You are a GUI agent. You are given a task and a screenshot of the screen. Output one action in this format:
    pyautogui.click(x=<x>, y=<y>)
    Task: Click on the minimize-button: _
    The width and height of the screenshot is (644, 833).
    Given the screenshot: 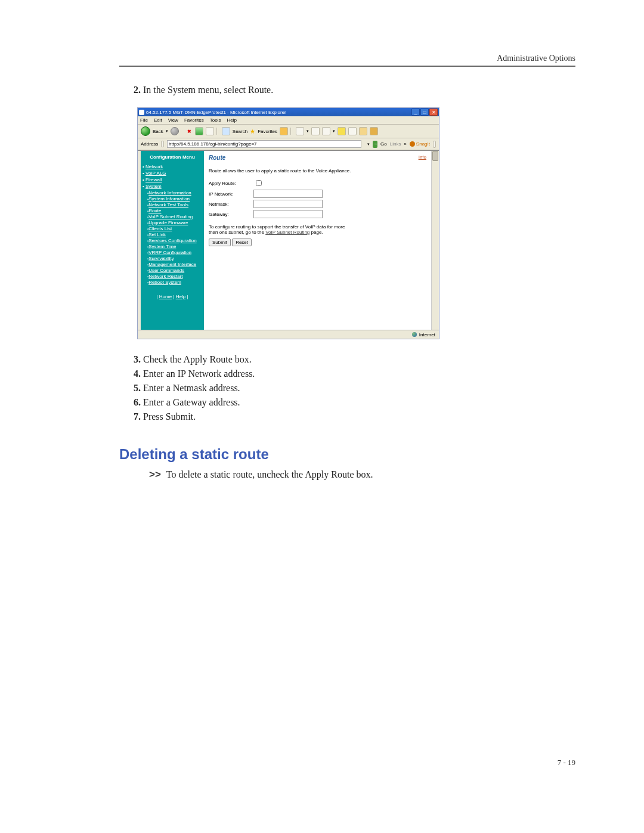 What is the action you would take?
    pyautogui.click(x=416, y=112)
    